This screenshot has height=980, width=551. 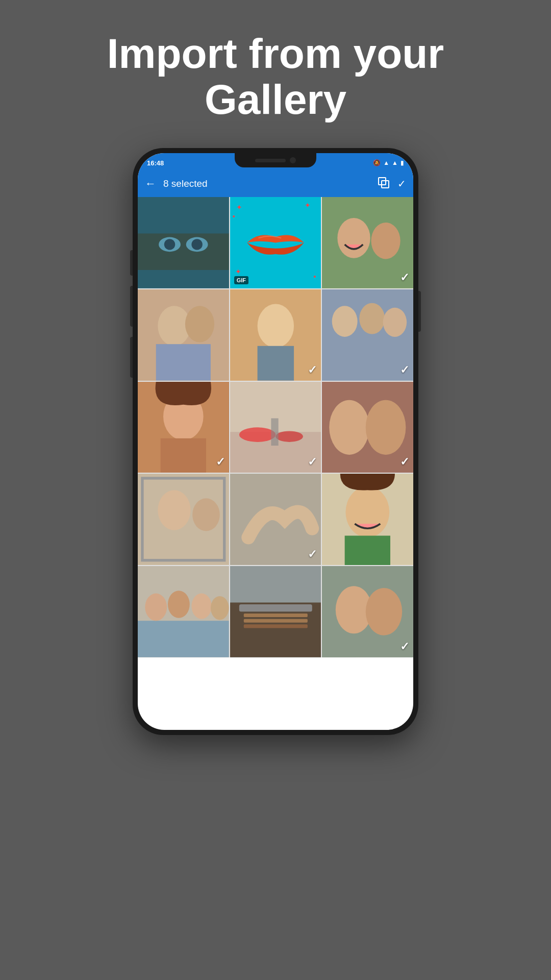 What do you see at coordinates (184, 335) in the screenshot?
I see `photo-couple-hug` at bounding box center [184, 335].